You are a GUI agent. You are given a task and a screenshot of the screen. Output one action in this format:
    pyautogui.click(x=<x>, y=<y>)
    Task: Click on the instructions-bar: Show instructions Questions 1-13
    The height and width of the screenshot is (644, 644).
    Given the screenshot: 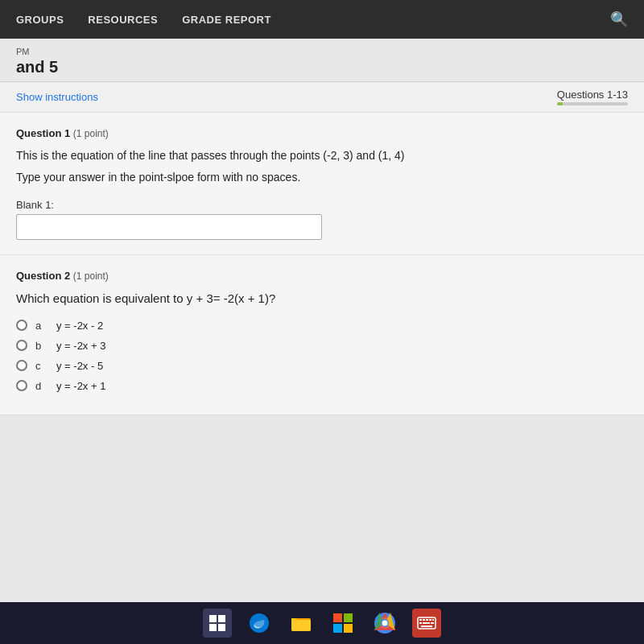 What is the action you would take?
    pyautogui.click(x=322, y=97)
    